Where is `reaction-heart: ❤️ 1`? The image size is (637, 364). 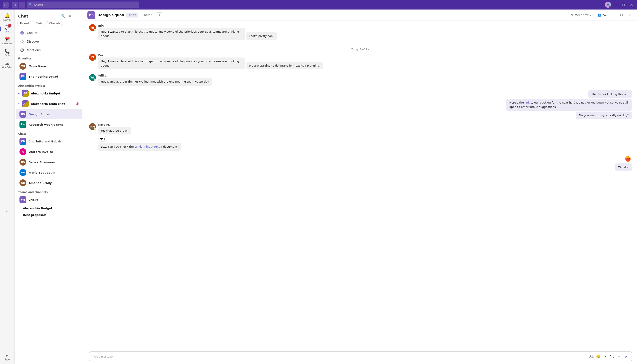
reaction-heart: ❤️ 1 is located at coordinates (103, 139).